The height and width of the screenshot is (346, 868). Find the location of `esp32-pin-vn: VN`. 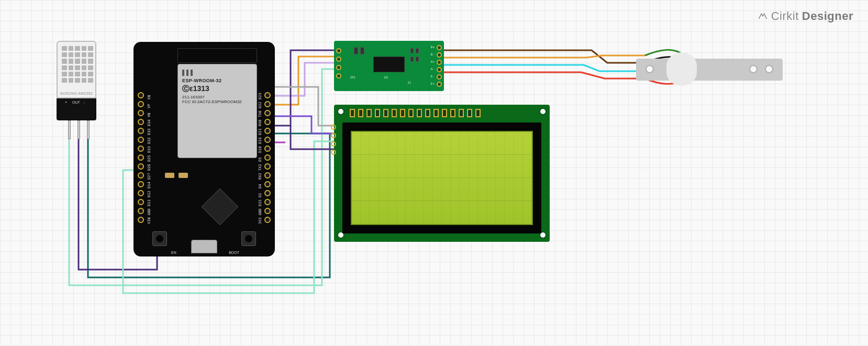

esp32-pin-vn: VN is located at coordinates (149, 115).